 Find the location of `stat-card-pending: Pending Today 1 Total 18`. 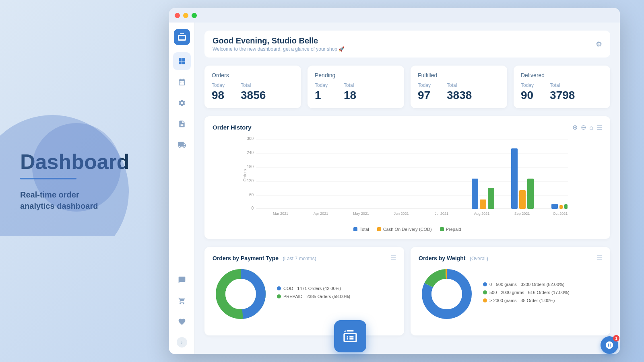

stat-card-pending: Pending Today 1 Total 18 is located at coordinates (356, 87).